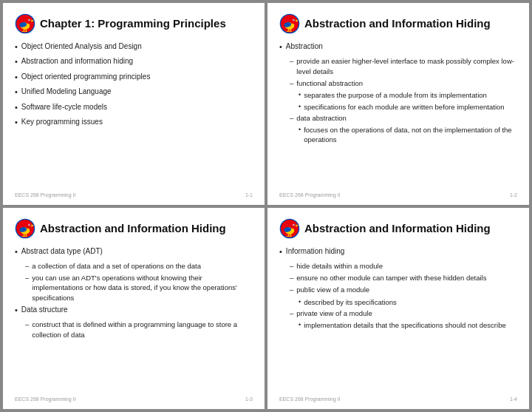 This screenshot has height=412, width=532. What do you see at coordinates (403, 118) in the screenshot?
I see `bullet-item: data abstraction` at bounding box center [403, 118].